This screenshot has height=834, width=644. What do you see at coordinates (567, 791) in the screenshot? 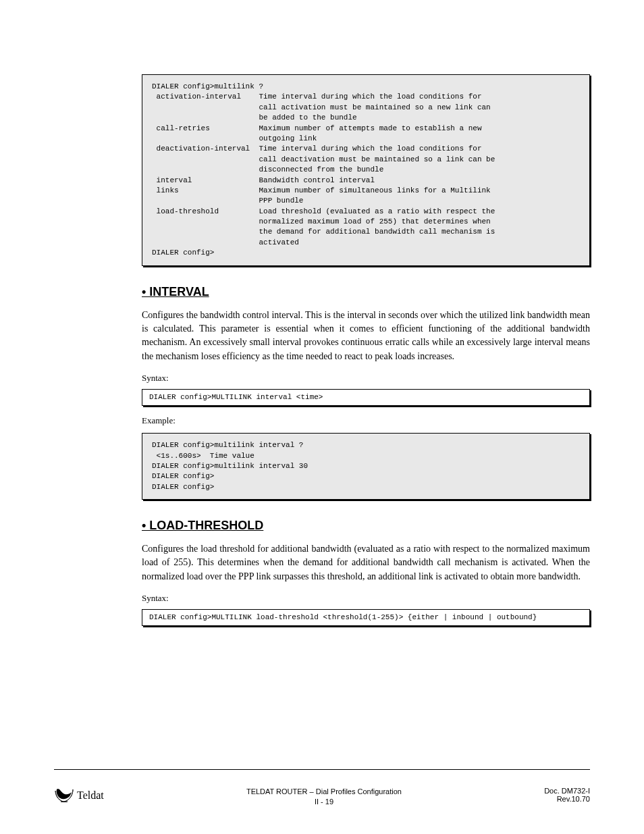
I see `footer-doc-id: Doc. DM732-I` at bounding box center [567, 791].